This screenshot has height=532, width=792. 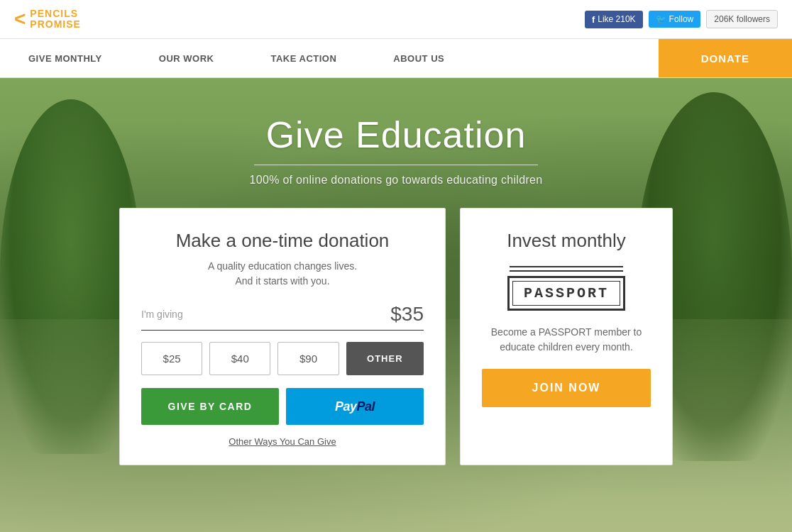 I want to click on facebook-icon: f, so click(x=593, y=20).